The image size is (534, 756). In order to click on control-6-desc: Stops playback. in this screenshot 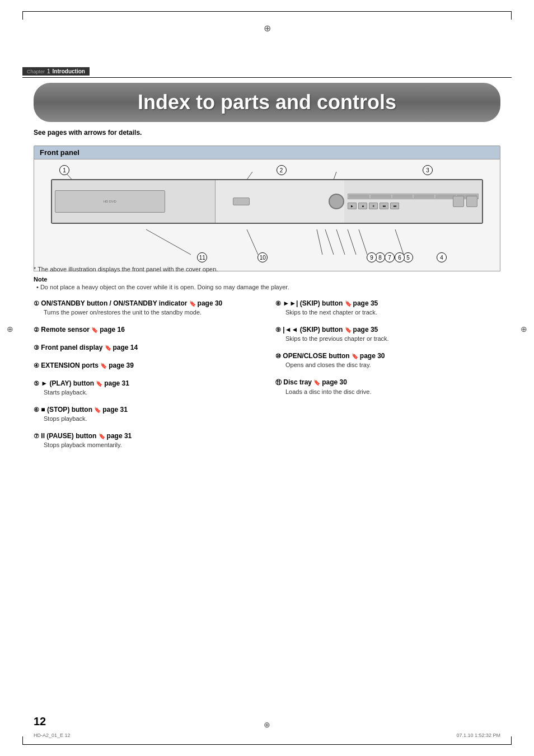, I will do `click(146, 419)`.